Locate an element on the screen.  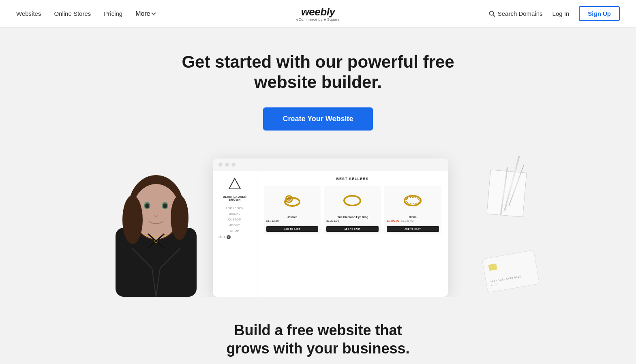
diana-add-to-cart: ADD TO CART is located at coordinates (413, 229).